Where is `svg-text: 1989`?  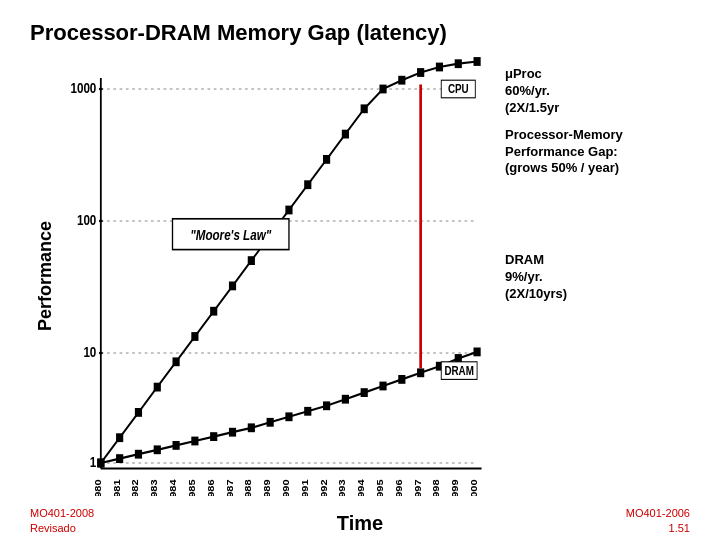 svg-text: 1989 is located at coordinates (267, 488).